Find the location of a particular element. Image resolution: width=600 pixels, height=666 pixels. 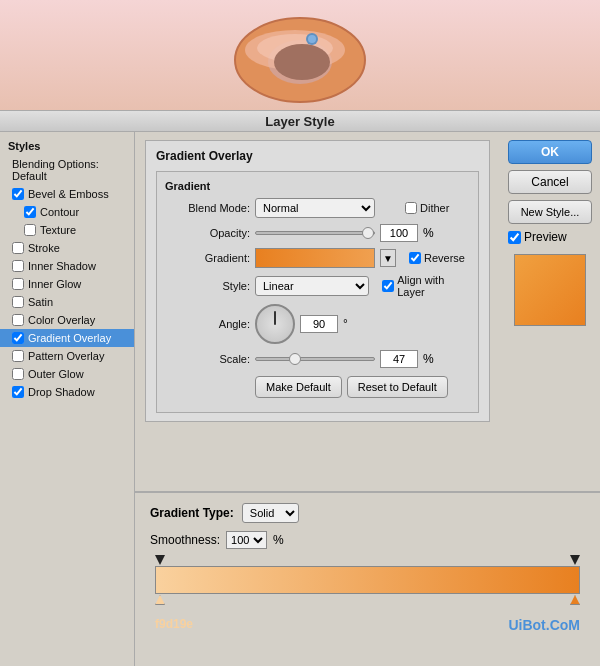

dialog-title: Layer Style is located at coordinates (300, 122).